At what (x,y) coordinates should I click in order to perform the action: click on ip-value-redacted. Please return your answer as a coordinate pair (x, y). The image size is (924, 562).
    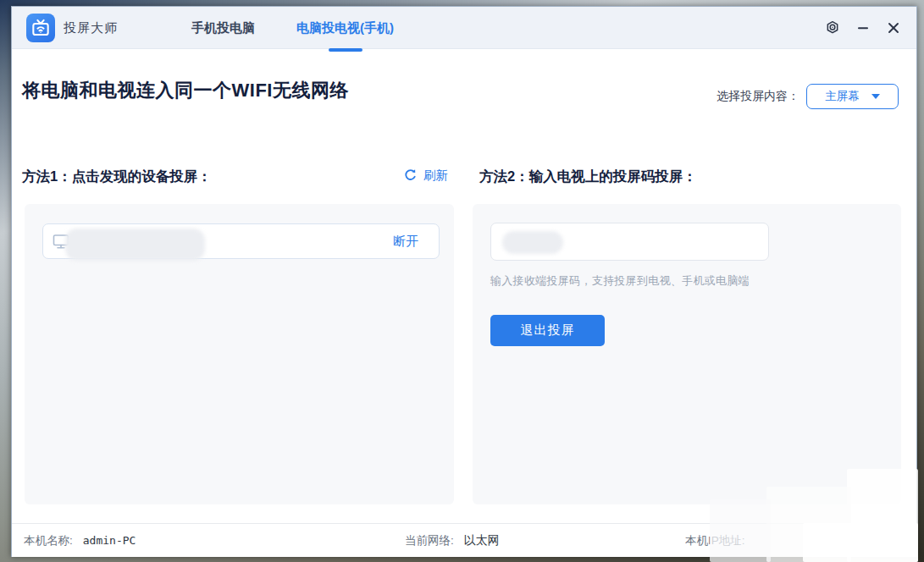
    Looking at the image, I should click on (860, 543).